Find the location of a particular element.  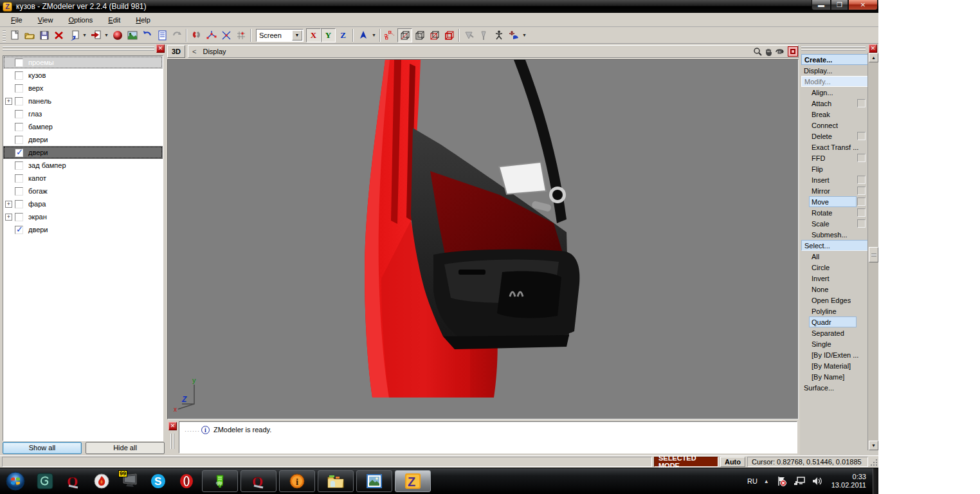

list-item: + фара is located at coordinates (83, 204).